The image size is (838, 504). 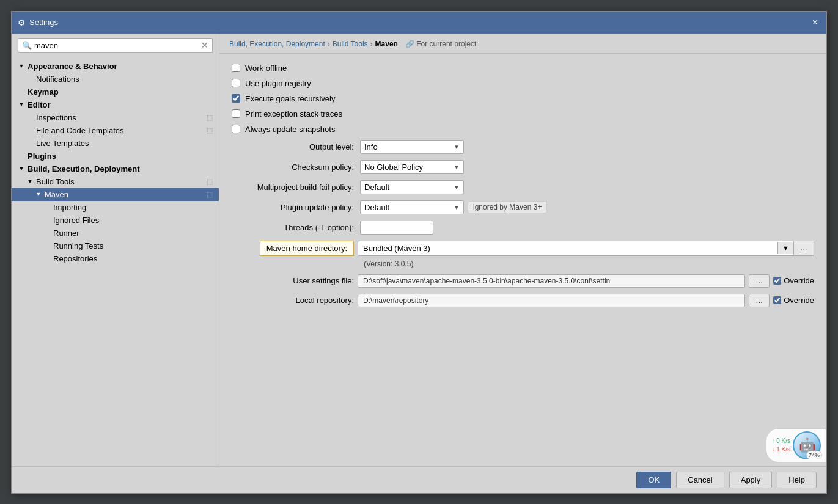 I want to click on sidebar-item-ignored-files: Ignored Files, so click(x=115, y=220).